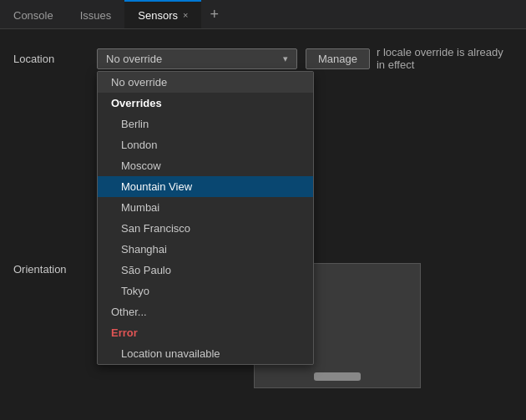 This screenshot has height=420, width=526. What do you see at coordinates (205, 187) in the screenshot?
I see `dropdown-item-mountain-view: Mountain View` at bounding box center [205, 187].